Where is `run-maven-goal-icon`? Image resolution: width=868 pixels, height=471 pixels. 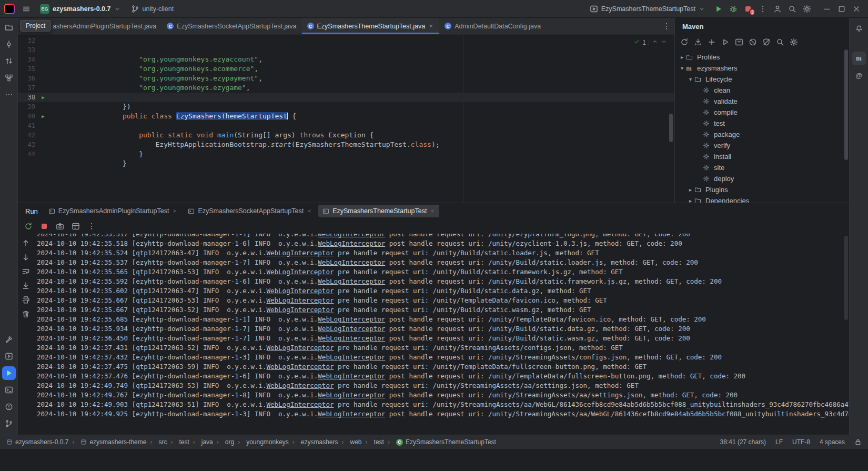
run-maven-goal-icon is located at coordinates (725, 42).